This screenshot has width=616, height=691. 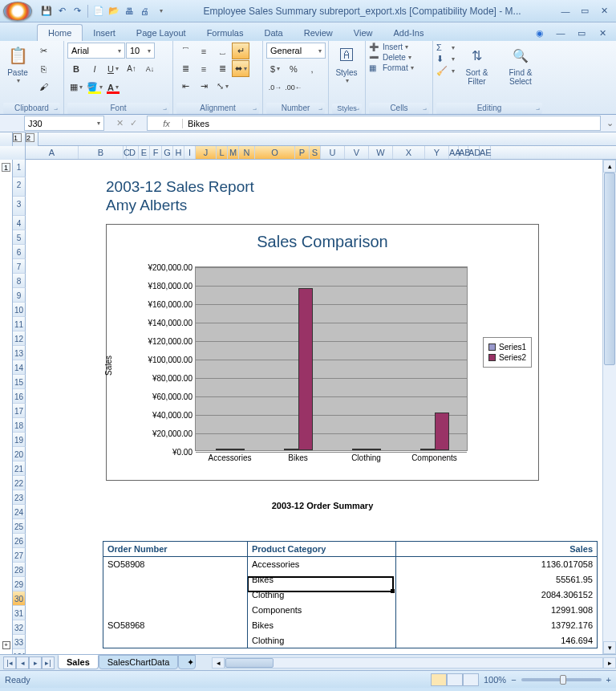 What do you see at coordinates (249, 663) in the screenshot?
I see `horizontal-scroll-thumb` at bounding box center [249, 663].